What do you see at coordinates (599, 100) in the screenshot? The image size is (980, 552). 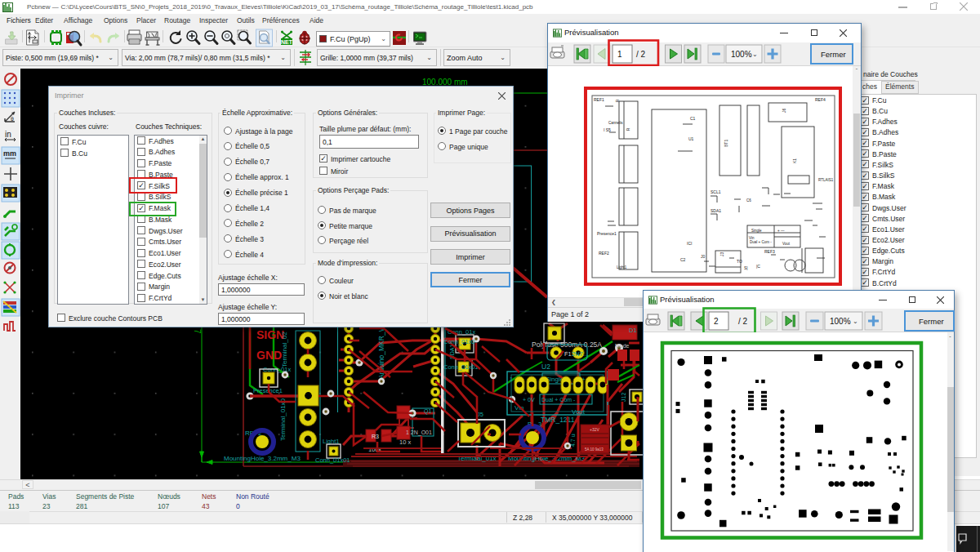 I see `svg-text: REF1` at bounding box center [599, 100].